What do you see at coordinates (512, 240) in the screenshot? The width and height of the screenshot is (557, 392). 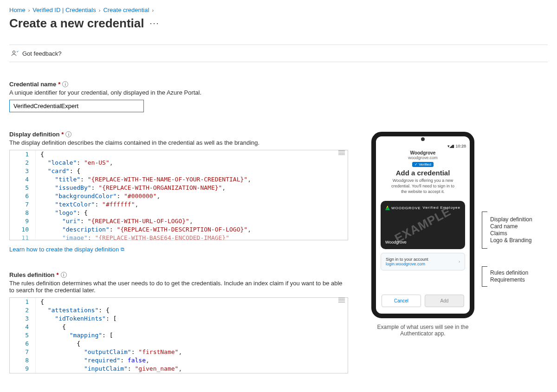 I see `annot-logo-branding: Logo & Branding` at bounding box center [512, 240].